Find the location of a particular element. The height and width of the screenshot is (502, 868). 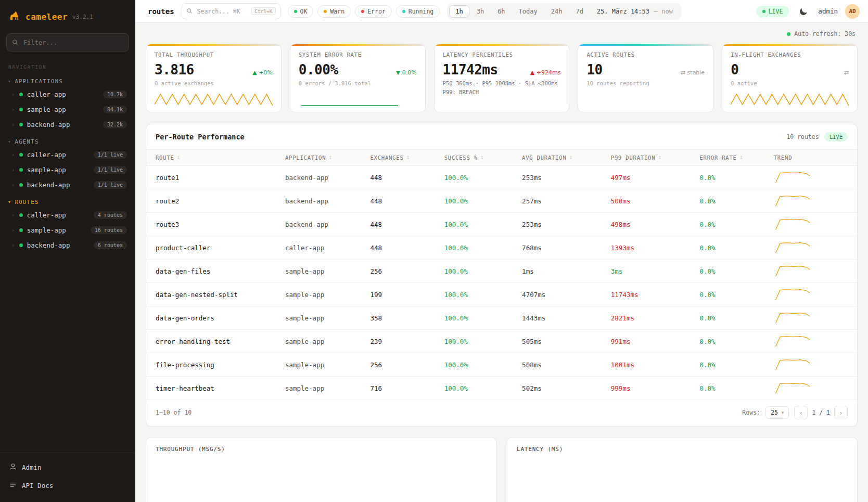

rows-label: Rows: is located at coordinates (751, 413).